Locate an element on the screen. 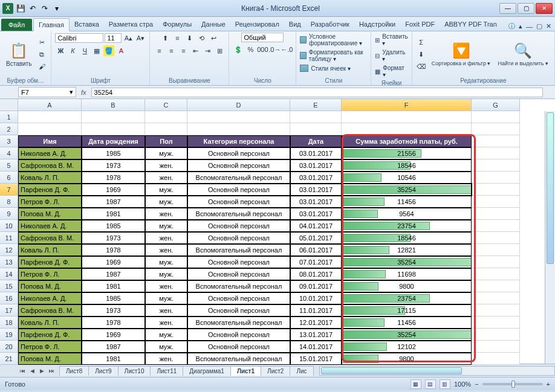  row-header: 2 is located at coordinates (9, 129).